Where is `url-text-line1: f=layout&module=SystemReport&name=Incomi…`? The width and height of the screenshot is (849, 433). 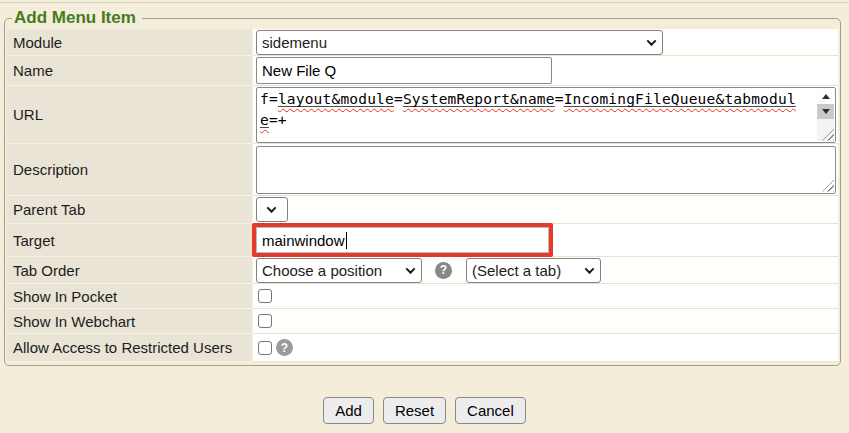
url-text-line1: f=layout&module=SystemReport&name=Incomi… is located at coordinates (546, 98).